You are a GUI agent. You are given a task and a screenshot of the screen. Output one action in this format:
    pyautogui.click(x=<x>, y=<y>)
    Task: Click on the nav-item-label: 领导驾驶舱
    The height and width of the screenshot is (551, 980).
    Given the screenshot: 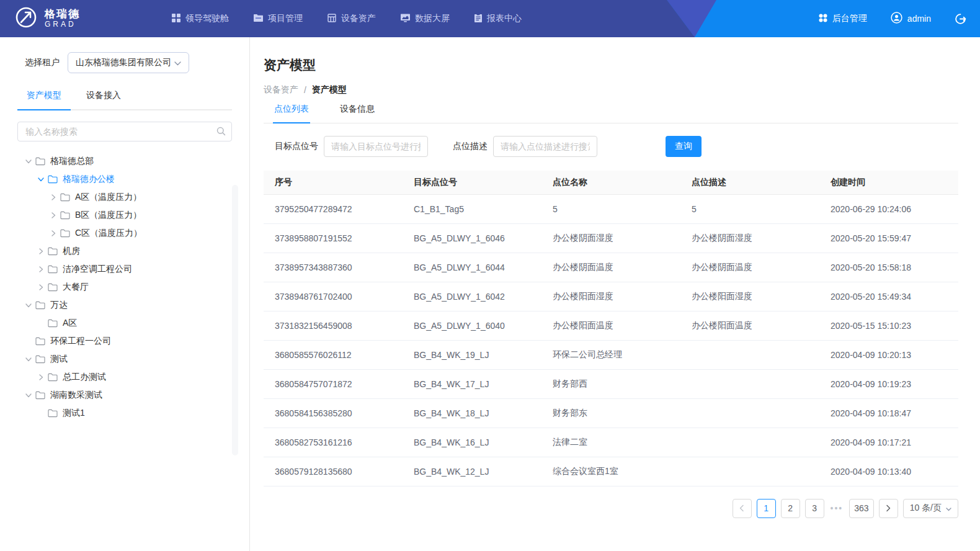 What is the action you would take?
    pyautogui.click(x=207, y=19)
    